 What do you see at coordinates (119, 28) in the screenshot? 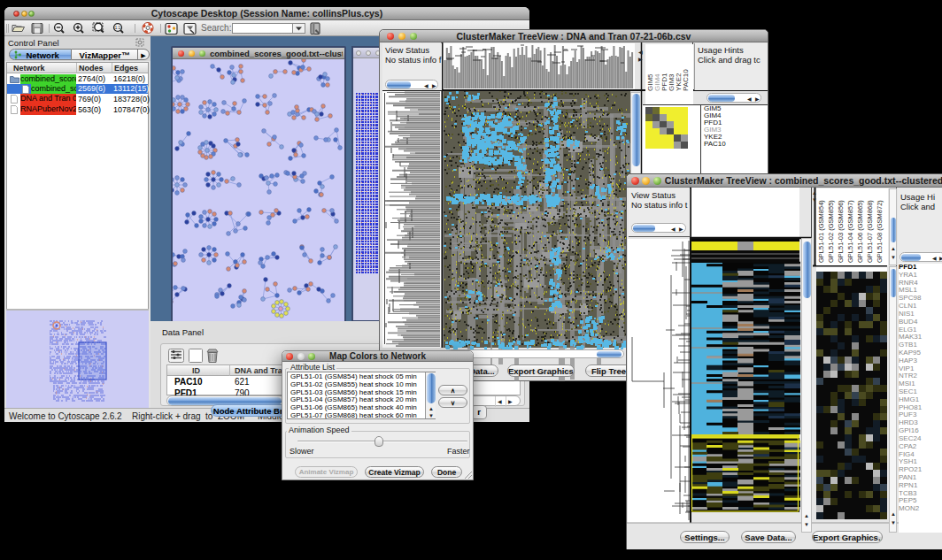
I see `svg-text: 1:1` at bounding box center [119, 28].